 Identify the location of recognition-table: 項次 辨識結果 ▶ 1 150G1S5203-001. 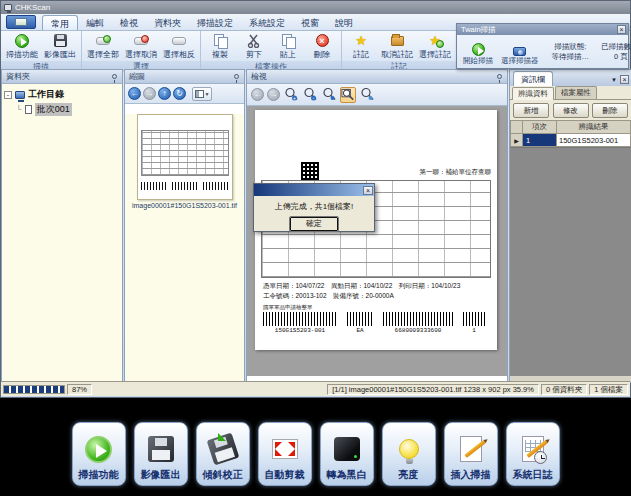
(570, 134).